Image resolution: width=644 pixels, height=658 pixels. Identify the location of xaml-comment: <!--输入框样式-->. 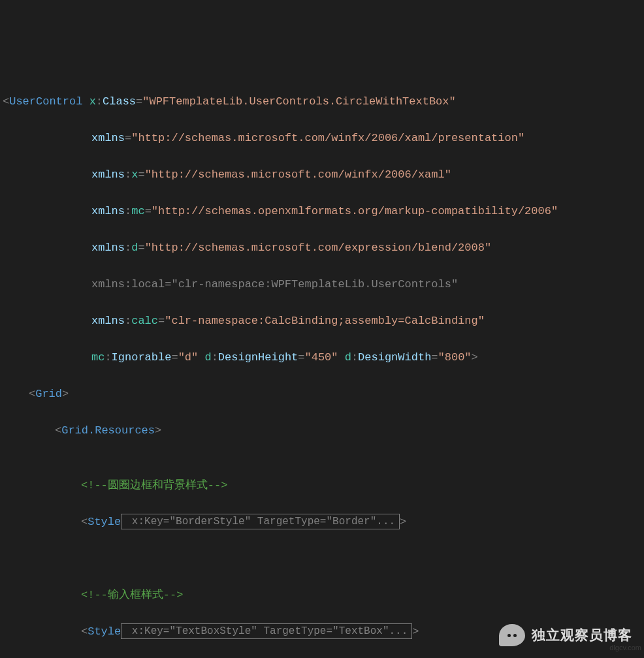
(323, 595).